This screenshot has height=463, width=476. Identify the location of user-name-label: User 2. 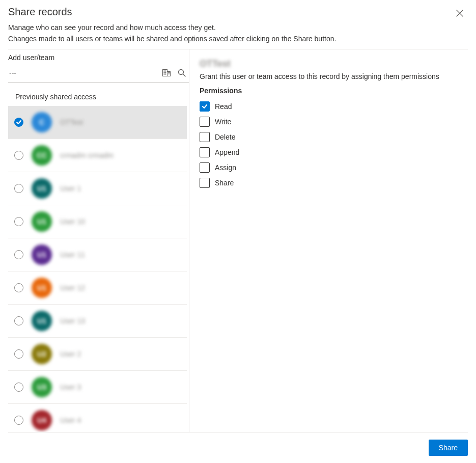
(70, 354).